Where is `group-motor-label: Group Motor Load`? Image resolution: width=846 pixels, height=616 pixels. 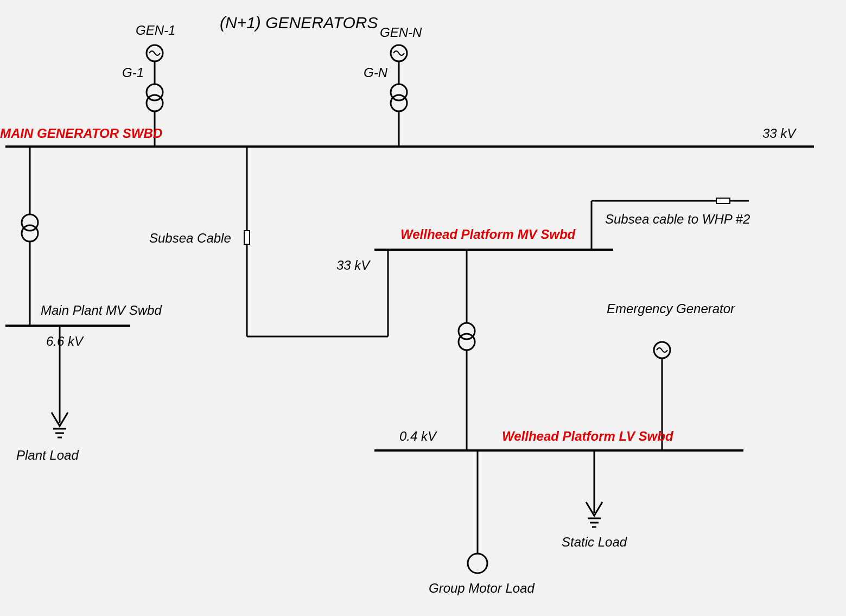 group-motor-label: Group Motor Load is located at coordinates (482, 588).